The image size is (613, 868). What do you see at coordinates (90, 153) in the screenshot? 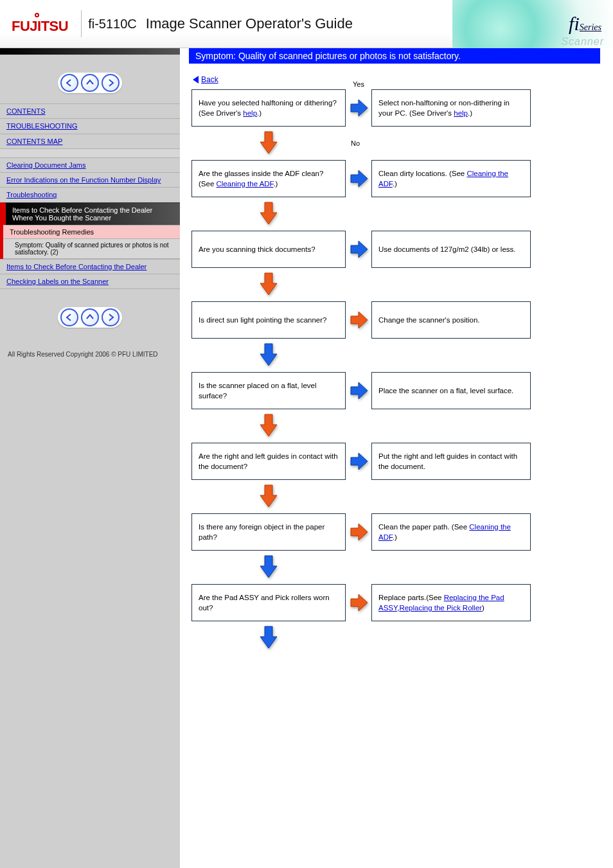
I see `sidebar-spacer` at bounding box center [90, 153].